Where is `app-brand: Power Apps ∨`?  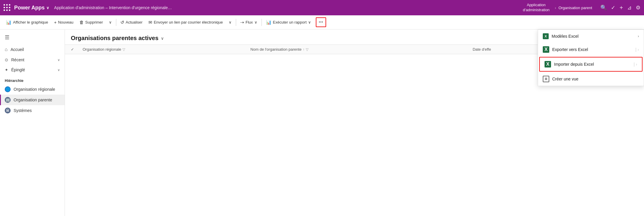
app-brand: Power Apps ∨ is located at coordinates (32, 8).